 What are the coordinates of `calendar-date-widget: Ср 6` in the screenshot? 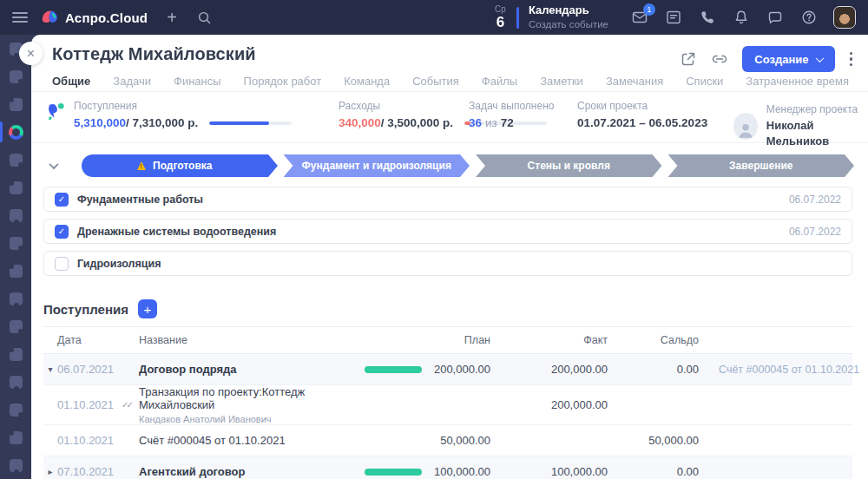 It's located at (500, 17).